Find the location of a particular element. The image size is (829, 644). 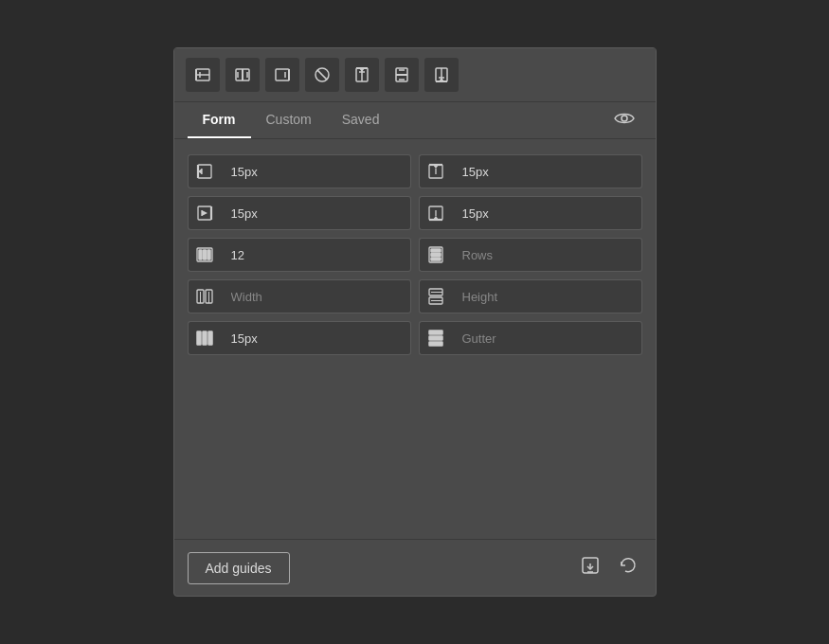

rows-input is located at coordinates (548, 255).